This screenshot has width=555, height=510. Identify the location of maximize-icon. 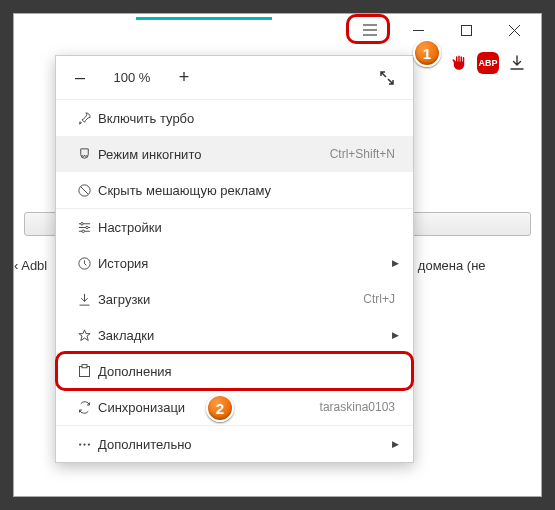
(466, 30).